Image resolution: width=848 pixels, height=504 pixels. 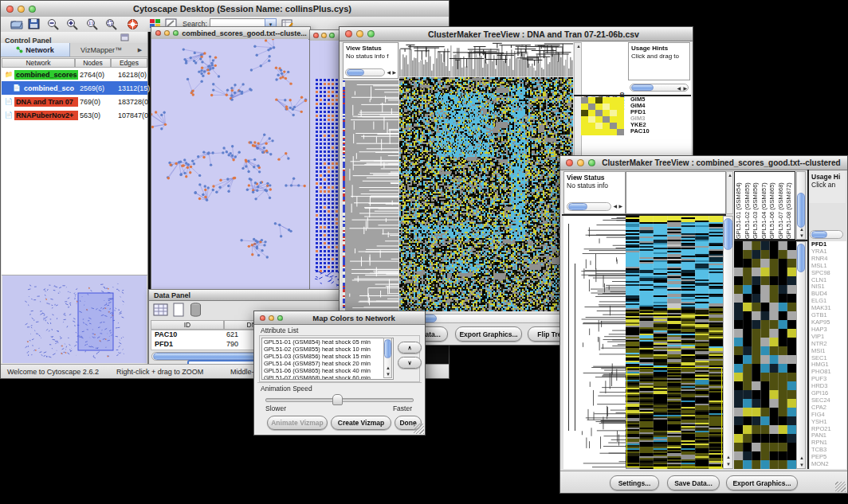 I want to click on col-edges: Edges, so click(x=129, y=63).